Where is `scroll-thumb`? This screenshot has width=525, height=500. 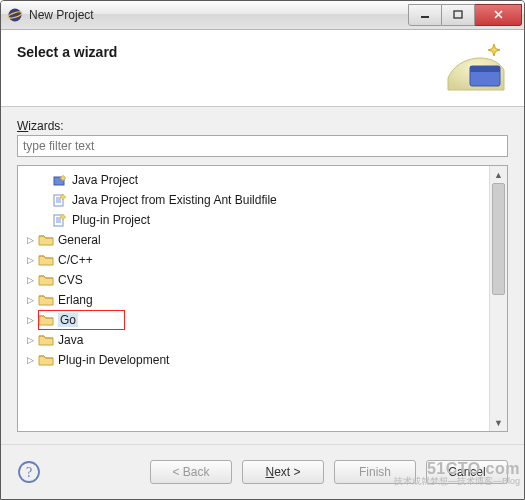
scroll-thumb is located at coordinates (498, 239).